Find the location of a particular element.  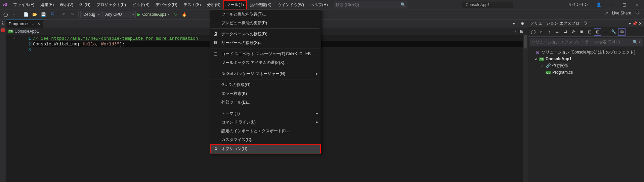

se-sync-icon: ↕ is located at coordinates (549, 32).